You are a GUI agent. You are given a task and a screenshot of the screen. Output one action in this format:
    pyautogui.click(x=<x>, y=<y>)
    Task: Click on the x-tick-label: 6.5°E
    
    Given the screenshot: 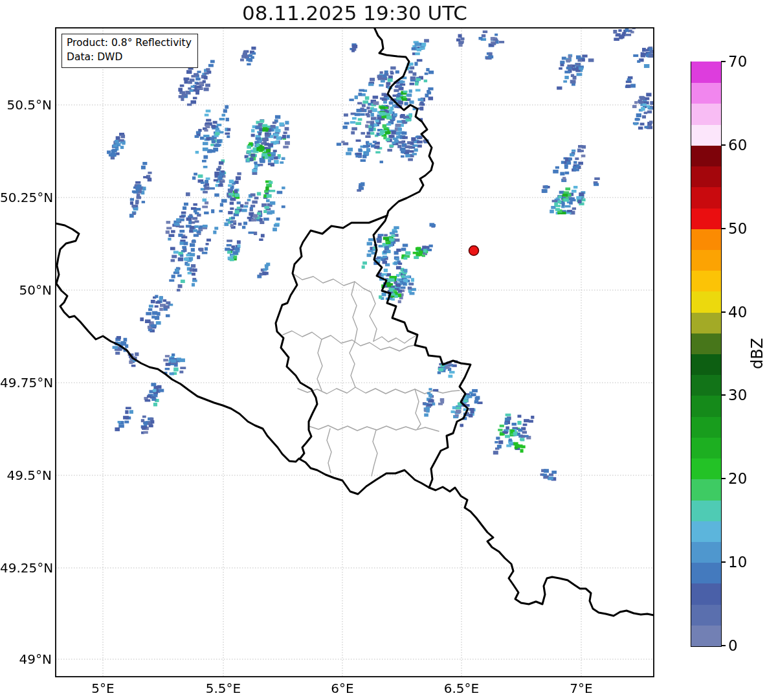 What is the action you would take?
    pyautogui.click(x=461, y=688)
    